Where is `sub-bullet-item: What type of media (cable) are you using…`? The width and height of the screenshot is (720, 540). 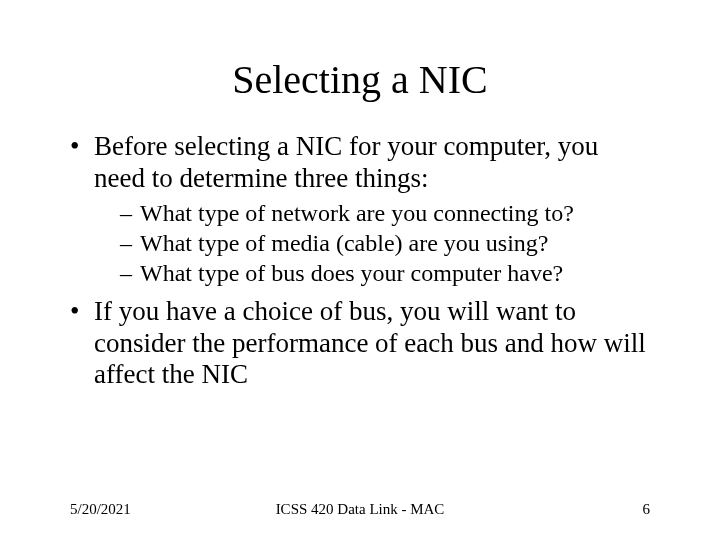
sub-bullet-item: What type of media (cable) are you using… is located at coordinates (385, 243).